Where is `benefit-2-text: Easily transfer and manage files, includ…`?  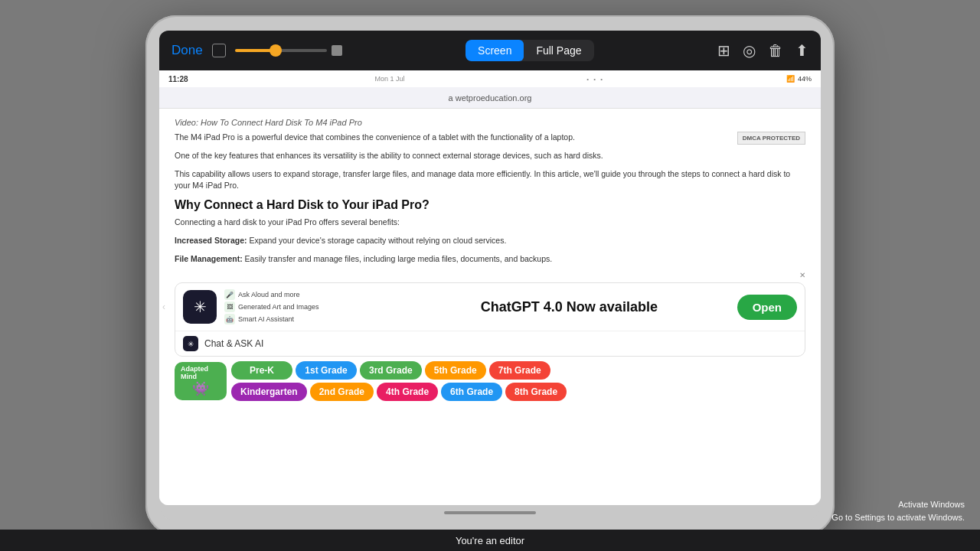 benefit-2-text: Easily transfer and manage files, includ… is located at coordinates (399, 259).